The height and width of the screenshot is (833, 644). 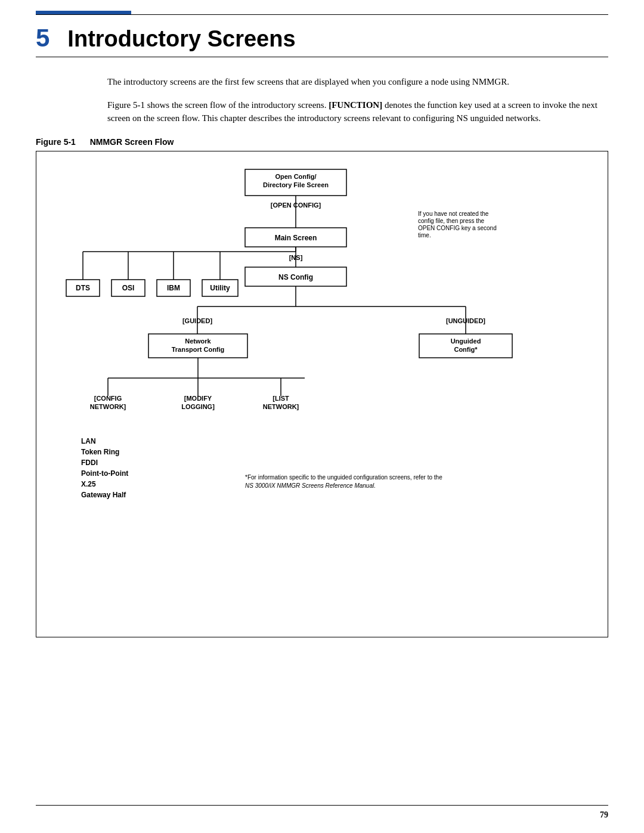 I want to click on figure-label: Figure 5-1, so click(x=56, y=142).